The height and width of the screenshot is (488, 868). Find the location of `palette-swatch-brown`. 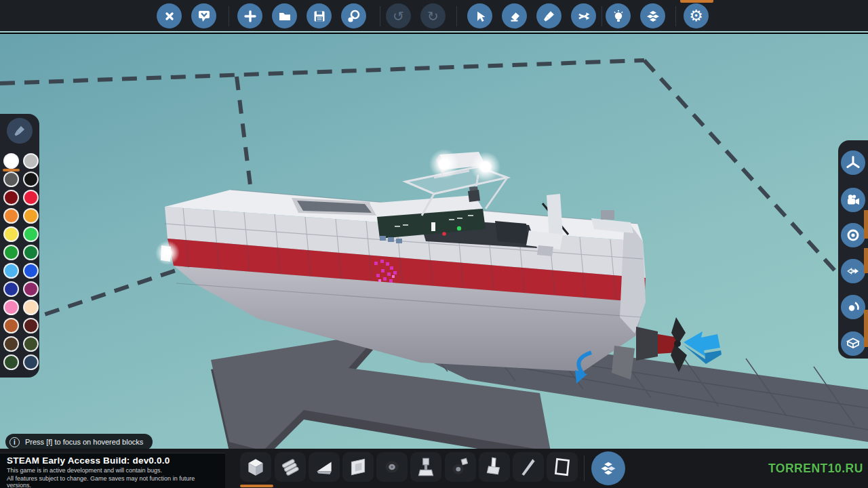

palette-swatch-brown is located at coordinates (11, 344).